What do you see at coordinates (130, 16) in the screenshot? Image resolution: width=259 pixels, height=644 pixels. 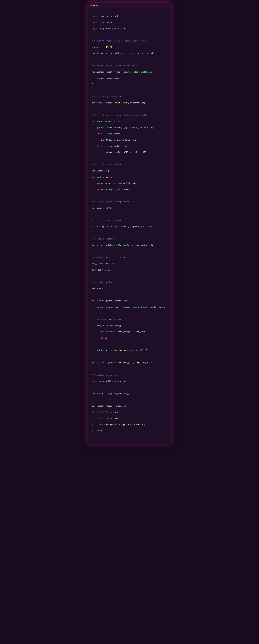 I see `code-line: import pennylane as qml` at bounding box center [130, 16].